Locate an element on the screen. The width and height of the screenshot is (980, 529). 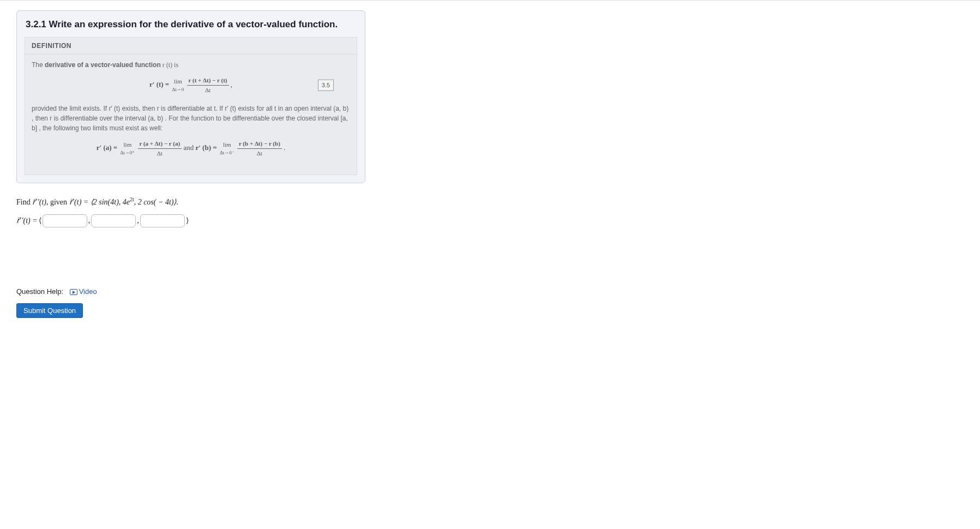
frac-num: r (b + Δt) − r (b) is located at coordinates (260, 144).